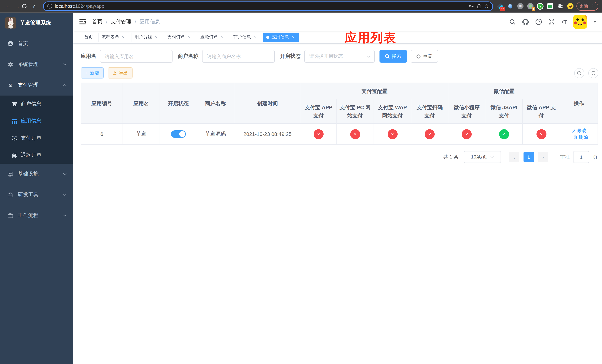 This screenshot has height=364, width=602. Describe the element at coordinates (37, 195) in the screenshot. I see `sidebar-item-dev-tools: 研发工具` at that location.